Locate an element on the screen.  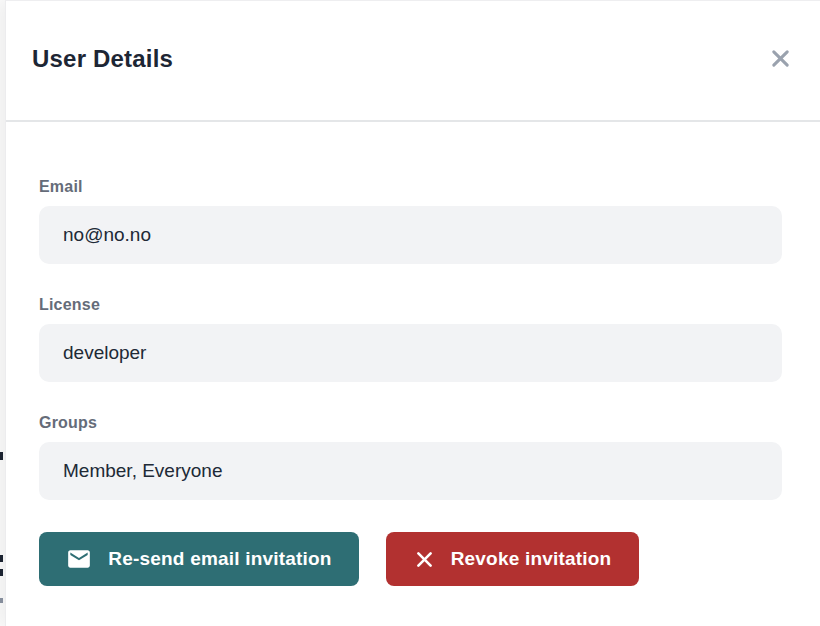
field-email: Email no@no.no is located at coordinates (410, 221).